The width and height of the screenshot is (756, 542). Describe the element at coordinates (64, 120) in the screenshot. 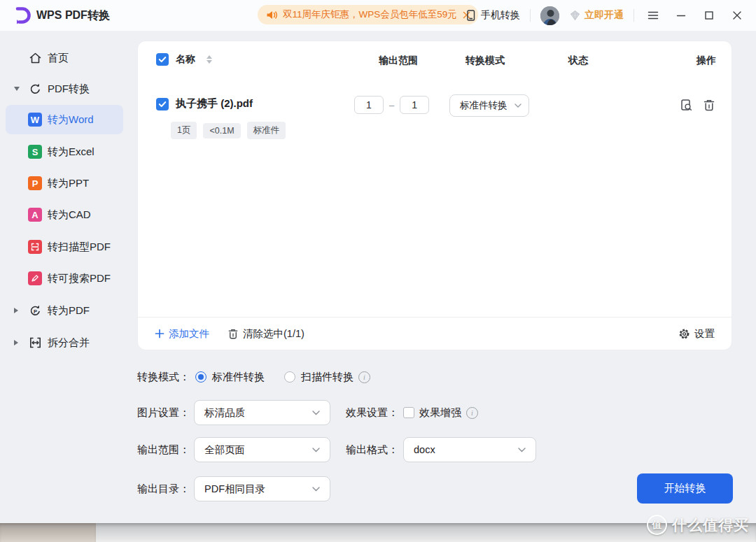

I see `sidebar-item-to-word: W 转为Word` at that location.